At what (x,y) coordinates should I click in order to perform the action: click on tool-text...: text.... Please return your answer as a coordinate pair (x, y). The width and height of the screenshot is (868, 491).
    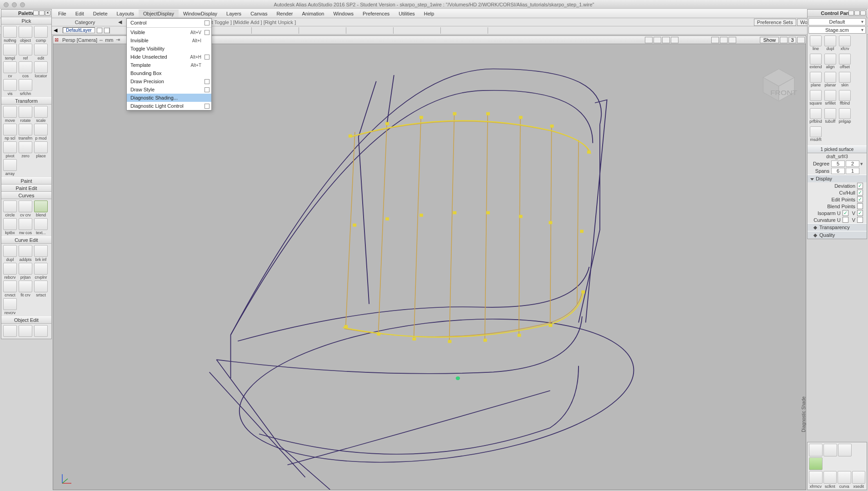
    Looking at the image, I should click on (41, 226).